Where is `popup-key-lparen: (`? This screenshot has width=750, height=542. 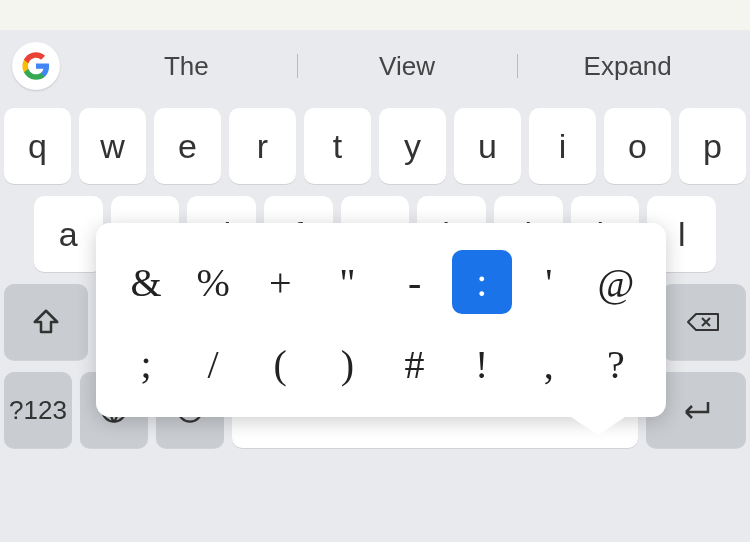 popup-key-lparen: ( is located at coordinates (280, 364).